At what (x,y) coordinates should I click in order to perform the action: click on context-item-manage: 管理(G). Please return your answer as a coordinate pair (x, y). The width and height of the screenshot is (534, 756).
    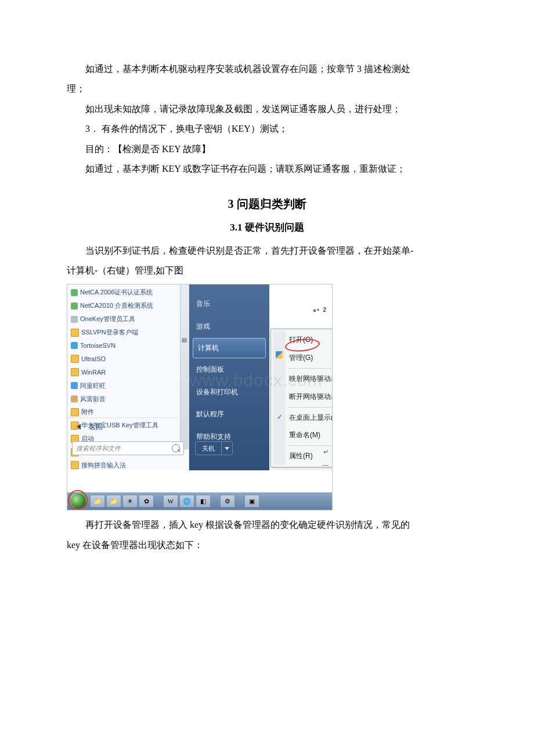
    Looking at the image, I should click on (303, 358).